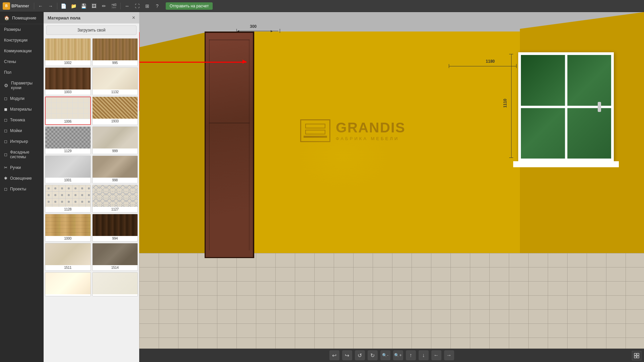 This screenshot has height=362, width=644. What do you see at coordinates (360, 355) in the screenshot?
I see `nav-rotate-ccw: ↺` at bounding box center [360, 355].